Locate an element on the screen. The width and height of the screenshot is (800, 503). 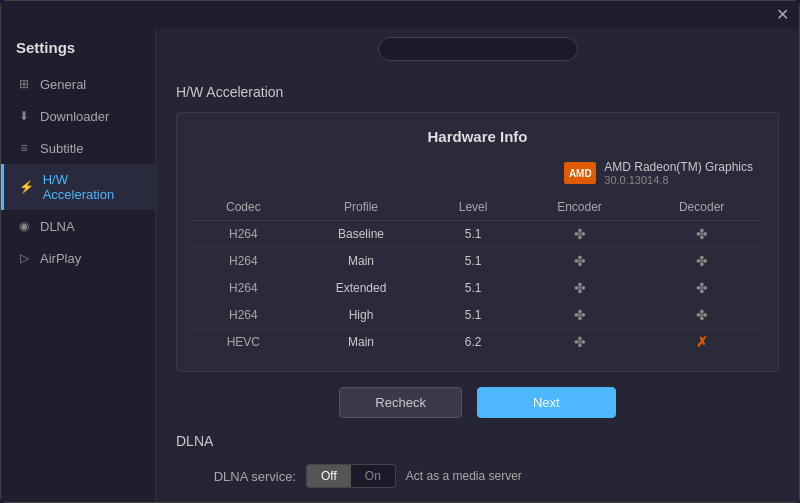
sidebar-item-subtitle: ≡ Subtitle is located at coordinates (78, 148).